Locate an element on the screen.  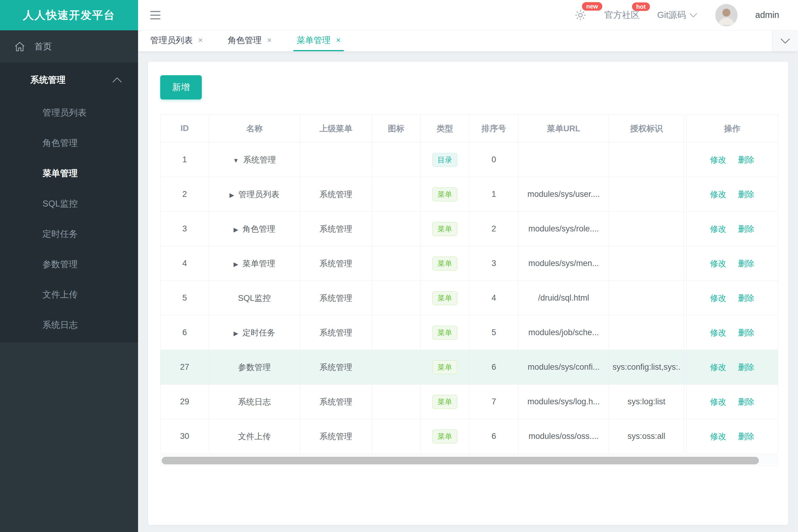
col-id: ID is located at coordinates (185, 129).